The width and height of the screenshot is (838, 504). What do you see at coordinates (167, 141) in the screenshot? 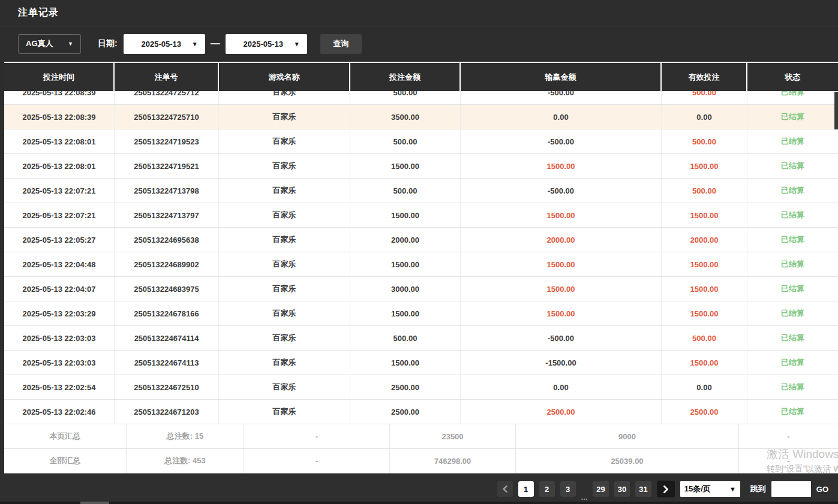
I see `cell-order_no: 250513224719523` at bounding box center [167, 141].